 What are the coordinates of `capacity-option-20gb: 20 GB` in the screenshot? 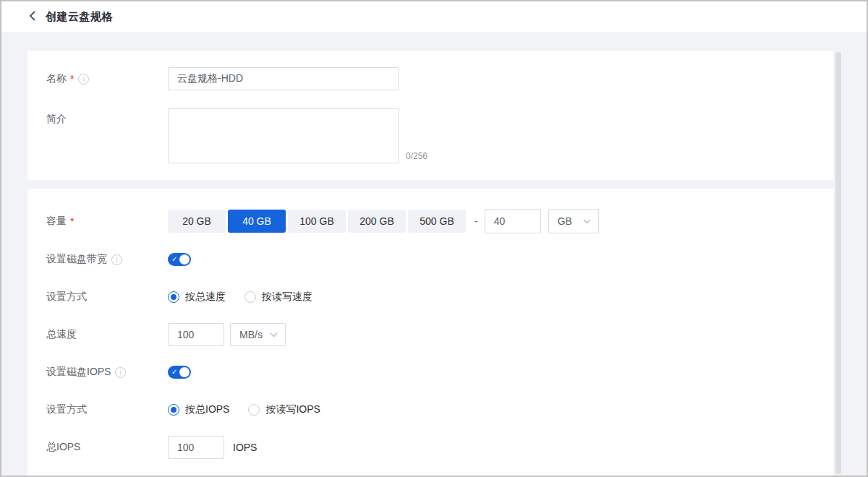 It's located at (197, 221).